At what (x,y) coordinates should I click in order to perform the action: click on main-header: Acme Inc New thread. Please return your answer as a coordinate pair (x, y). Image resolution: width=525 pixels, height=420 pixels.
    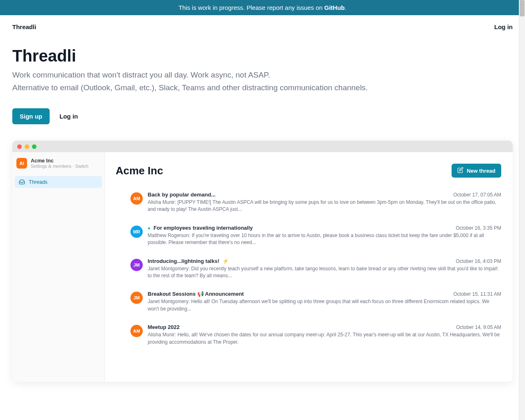
    Looking at the image, I should click on (308, 171).